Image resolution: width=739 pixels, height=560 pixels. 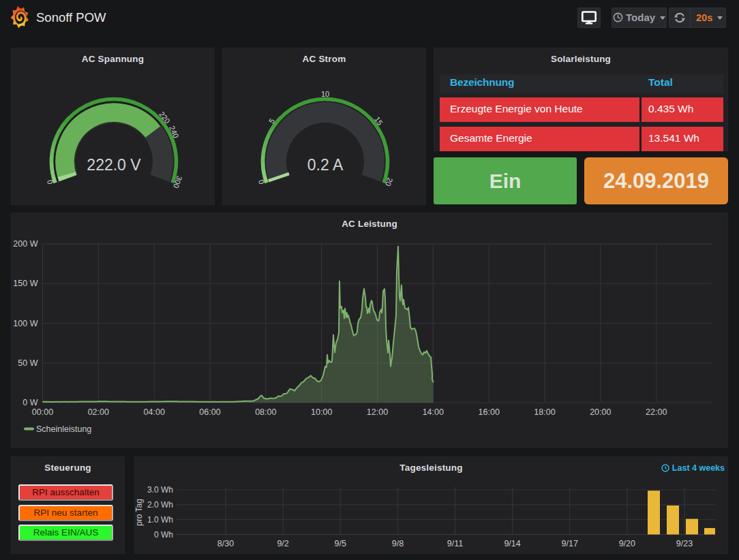 I want to click on svg-text: 9/14, so click(x=512, y=544).